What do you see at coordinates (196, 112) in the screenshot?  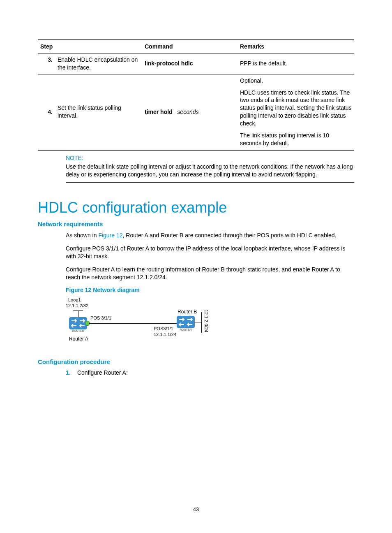 I see `table-row: 4. Set the link status polling interval.…` at bounding box center [196, 112].